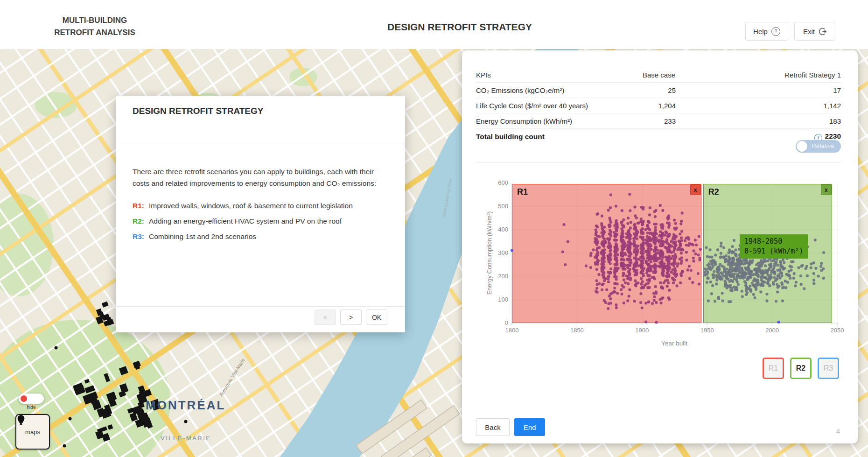 The image size is (868, 457). Describe the element at coordinates (198, 111) in the screenshot. I see `dialog-title: DESIGN RETROFIT STRATEGY` at that location.